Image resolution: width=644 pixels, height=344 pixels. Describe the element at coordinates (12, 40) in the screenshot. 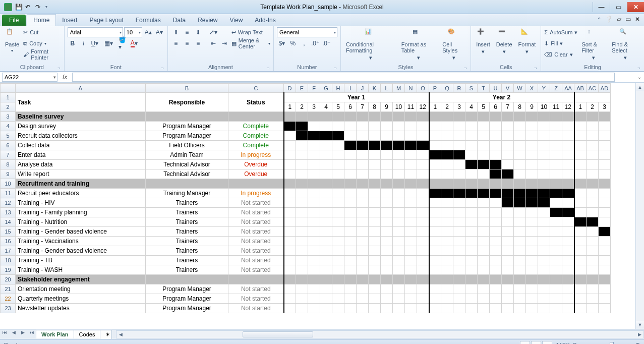

I see `paste-button: 📋 Paste▾` at that location.